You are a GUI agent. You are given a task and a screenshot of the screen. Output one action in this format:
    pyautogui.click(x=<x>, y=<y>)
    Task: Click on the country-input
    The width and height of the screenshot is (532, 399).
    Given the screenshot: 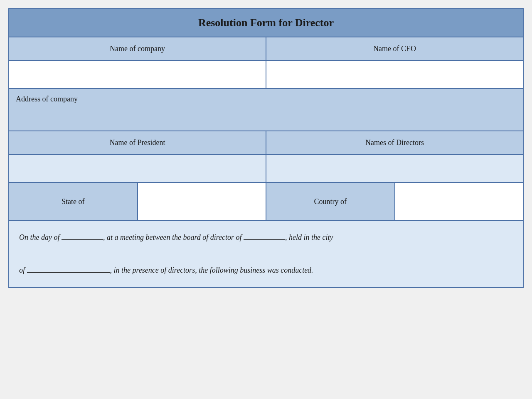 What is the action you would take?
    pyautogui.click(x=459, y=202)
    